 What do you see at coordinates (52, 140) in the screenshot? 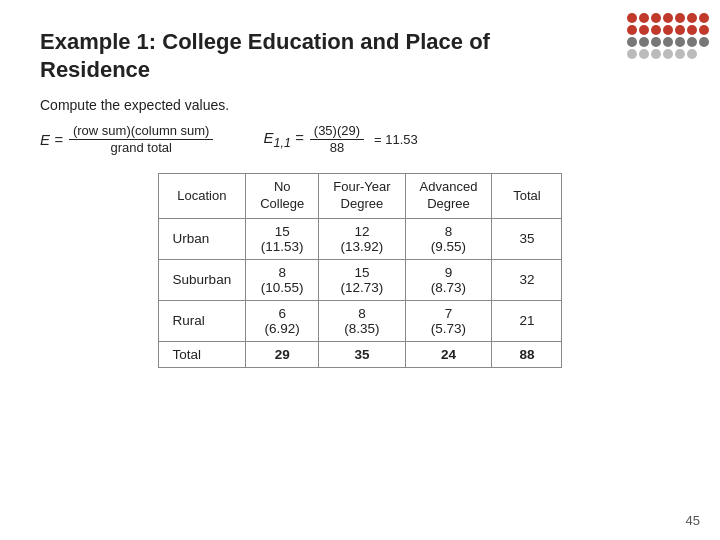
I see `formula-lhs-label: E =` at bounding box center [52, 140].